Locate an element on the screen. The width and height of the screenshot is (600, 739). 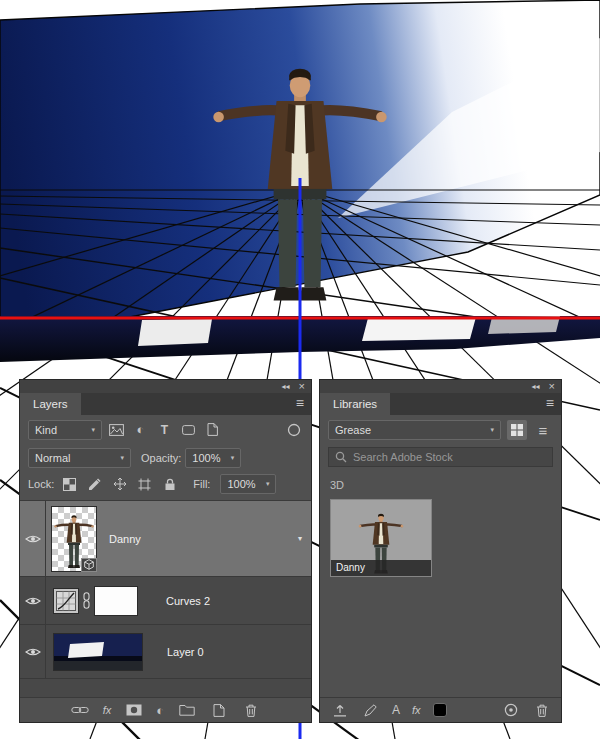
sync-status-icon is located at coordinates (510, 710).